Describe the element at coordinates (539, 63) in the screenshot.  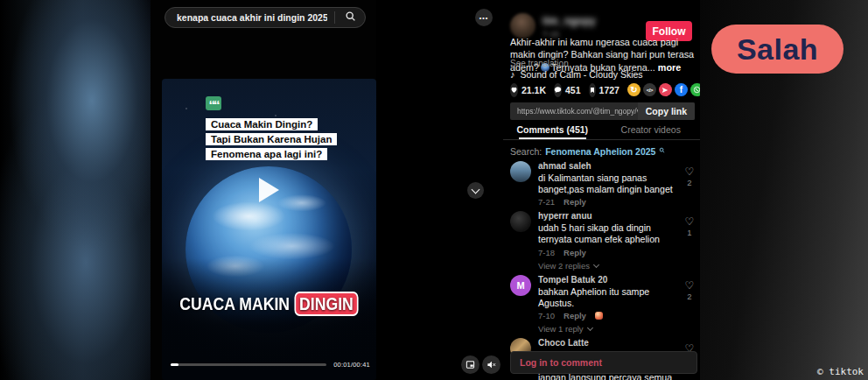
I see `see-translation-link: See translation` at that location.